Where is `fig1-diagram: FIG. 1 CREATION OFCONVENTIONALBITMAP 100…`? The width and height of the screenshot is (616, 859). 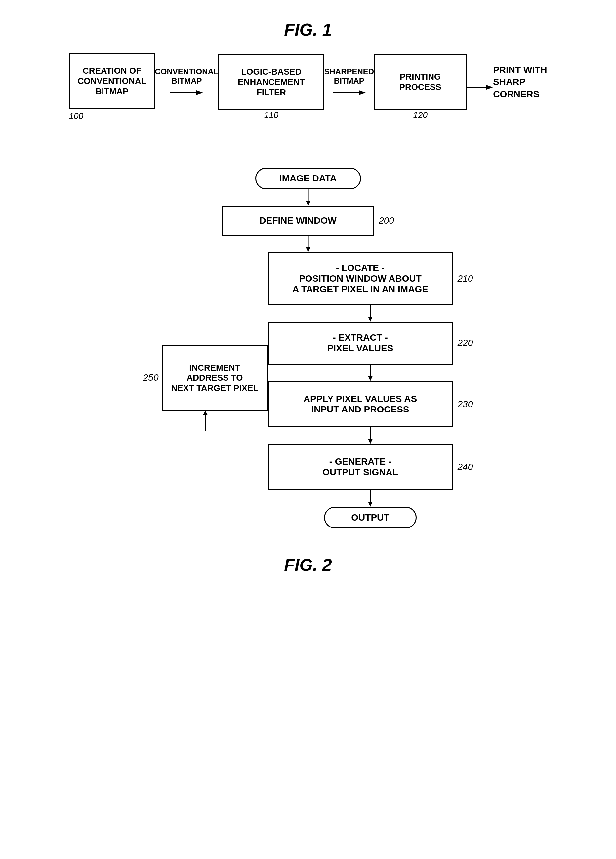
fig1-diagram: FIG. 1 CREATION OFCONVENTIONALBITMAP 100… is located at coordinates (308, 70).